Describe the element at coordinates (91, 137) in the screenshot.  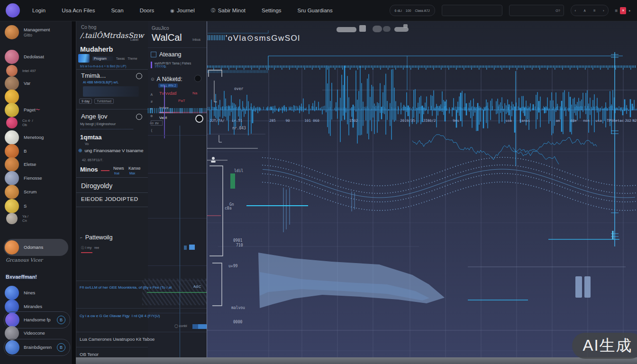
I see `section-title: 1qmtaa` at that location.